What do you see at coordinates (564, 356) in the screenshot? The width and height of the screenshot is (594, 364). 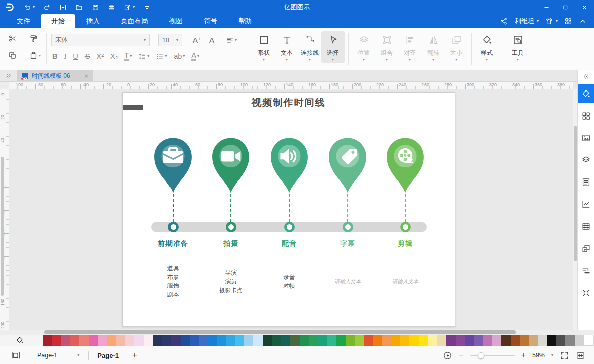 I see `fullscreen-icon` at bounding box center [564, 356].